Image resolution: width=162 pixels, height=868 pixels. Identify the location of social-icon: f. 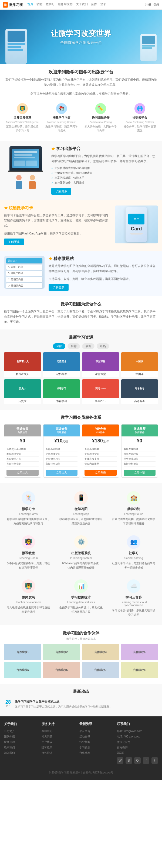
(146, 761).